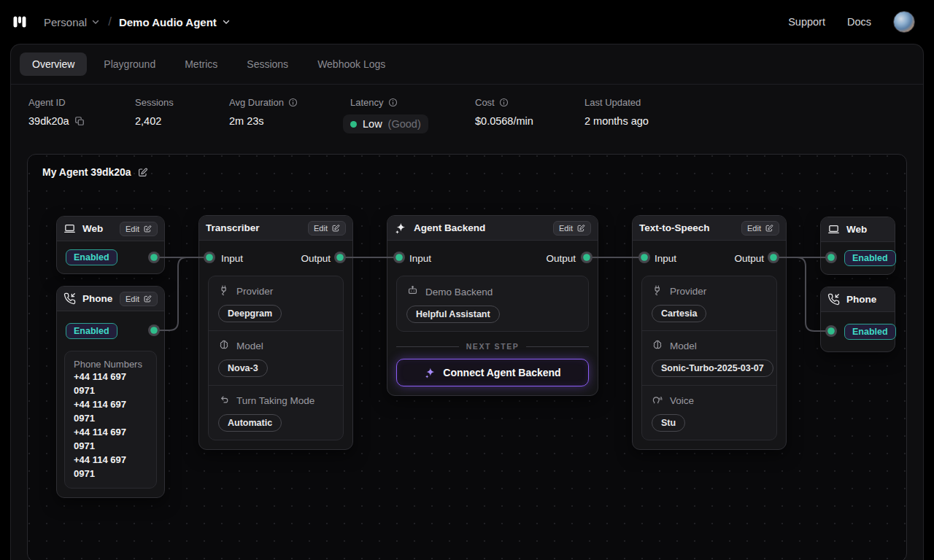 This screenshot has height=560, width=934. I want to click on stat-label: Last Updated, so click(613, 102).